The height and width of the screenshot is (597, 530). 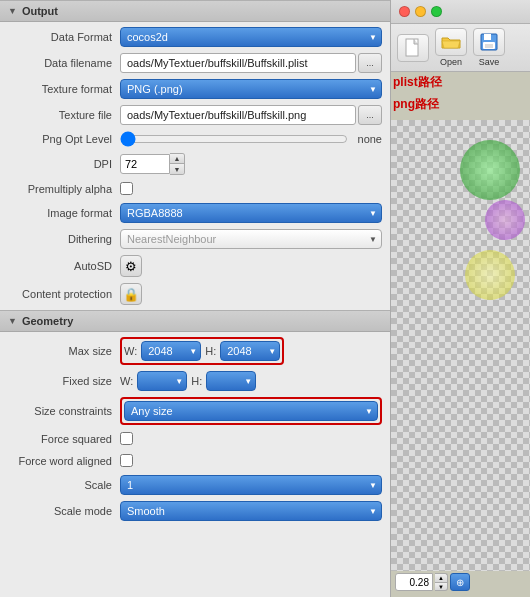 I want to click on fixed-size-h-select, so click(x=231, y=381).